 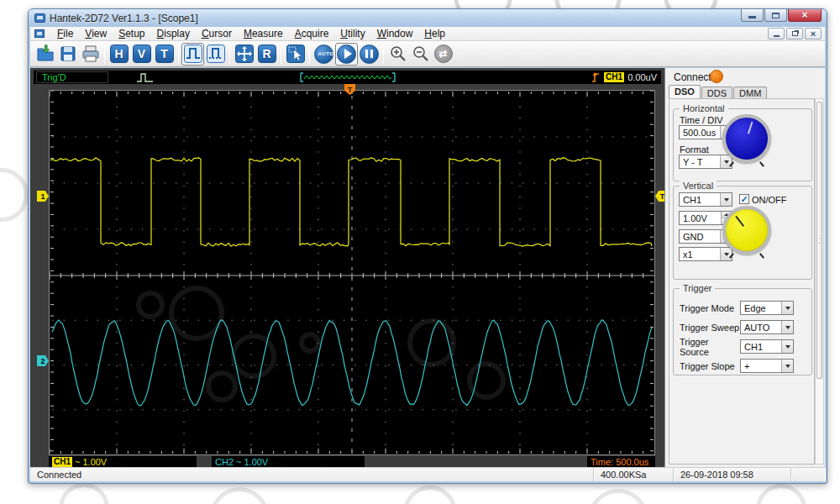 I want to click on menu-acquire: Acquire, so click(x=312, y=34).